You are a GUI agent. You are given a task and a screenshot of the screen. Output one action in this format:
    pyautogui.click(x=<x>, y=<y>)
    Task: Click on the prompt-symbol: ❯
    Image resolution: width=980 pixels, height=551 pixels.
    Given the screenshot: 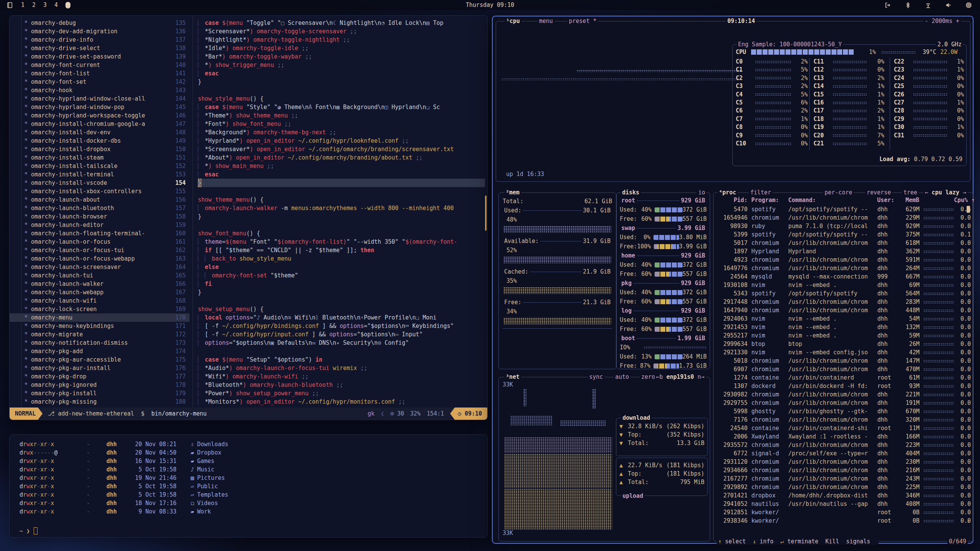 What is the action you would take?
    pyautogui.click(x=28, y=531)
    